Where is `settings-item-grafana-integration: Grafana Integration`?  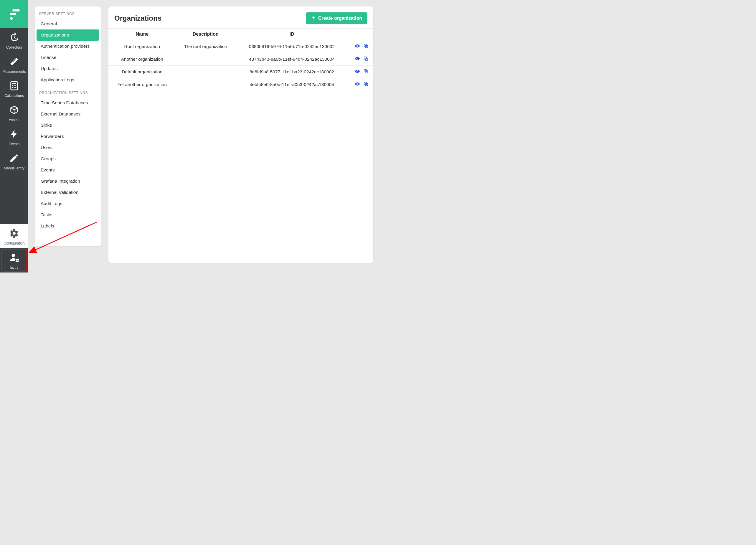 settings-item-grafana-integration: Grafana Integration is located at coordinates (68, 181).